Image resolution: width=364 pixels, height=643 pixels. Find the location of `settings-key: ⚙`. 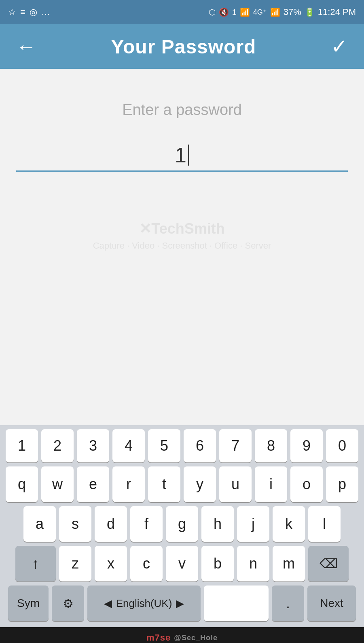

settings-key: ⚙ is located at coordinates (68, 603).